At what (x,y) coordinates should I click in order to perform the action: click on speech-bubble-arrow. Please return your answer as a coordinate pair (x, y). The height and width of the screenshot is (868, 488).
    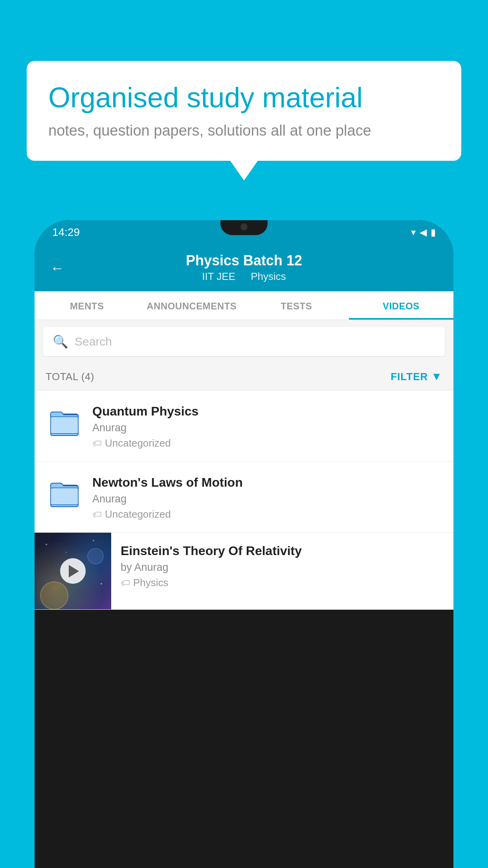
    Looking at the image, I should click on (244, 171).